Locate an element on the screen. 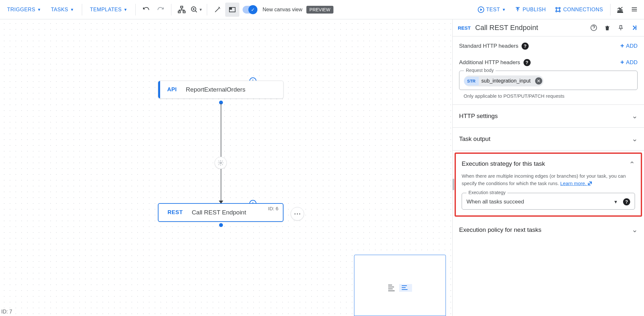 This screenshot has height=316, width=644. redo-icon is located at coordinates (161, 10).